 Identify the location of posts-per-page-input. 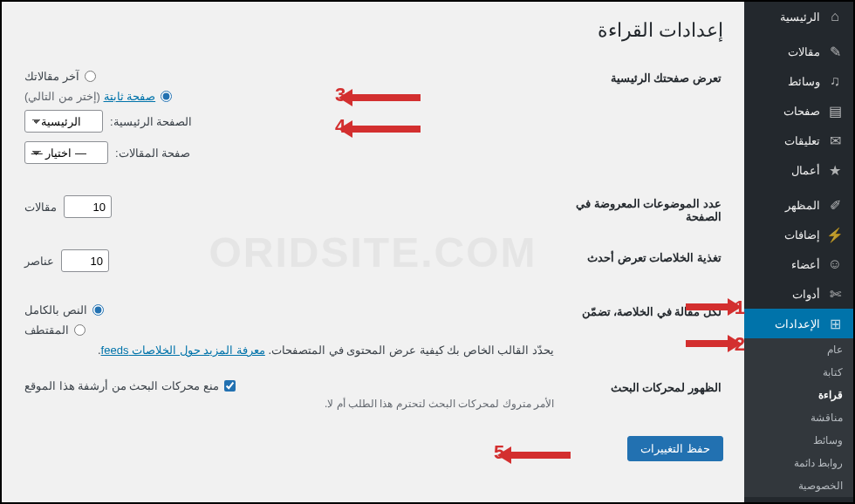
(87, 207).